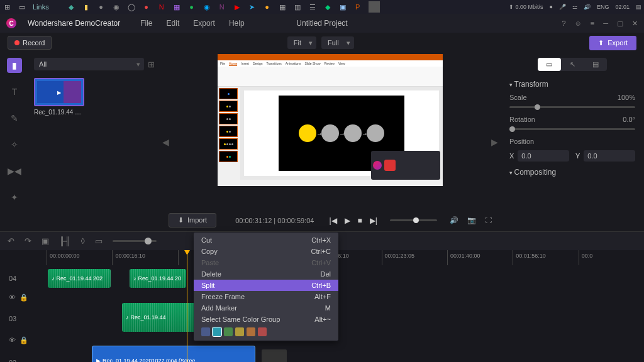  What do you see at coordinates (99, 241) in the screenshot?
I see `speed-icon: ▭` at bounding box center [99, 241].